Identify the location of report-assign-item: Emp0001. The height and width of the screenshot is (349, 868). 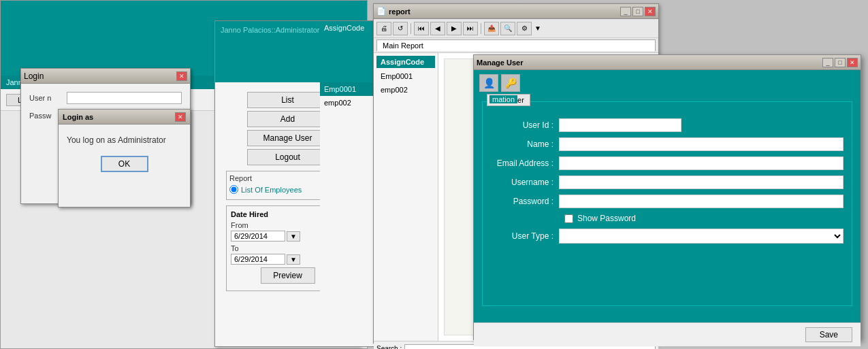
(406, 76).